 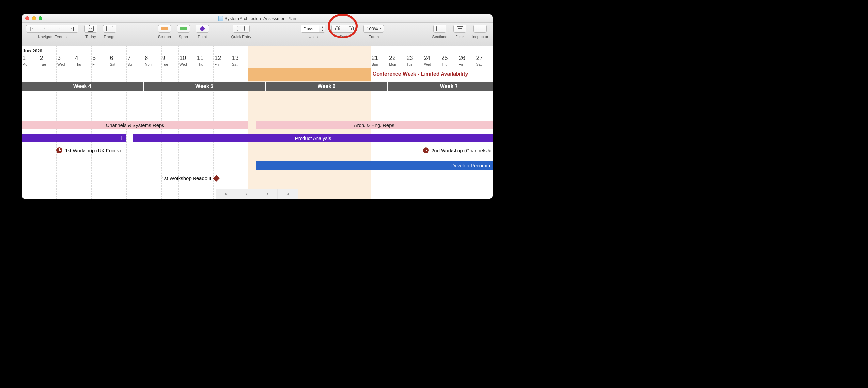 I want to click on pager-last-button: », so click(x=288, y=194).